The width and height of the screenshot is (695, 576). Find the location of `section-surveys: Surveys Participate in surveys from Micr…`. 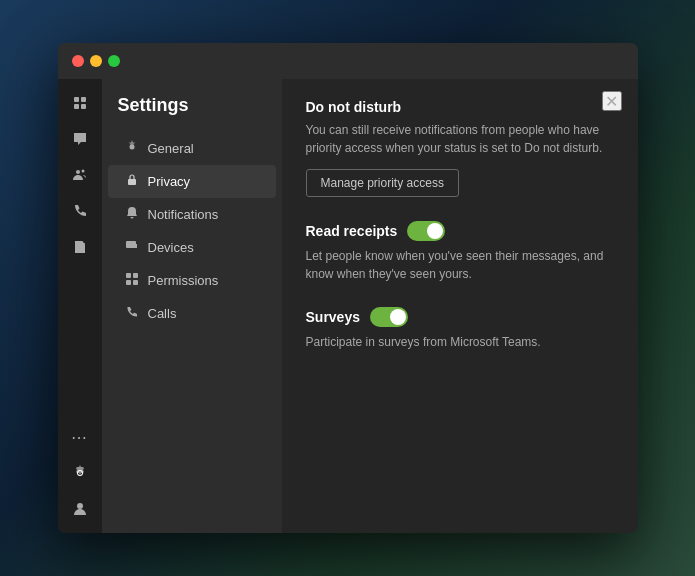

section-surveys: Surveys Participate in surveys from Micr… is located at coordinates (460, 329).